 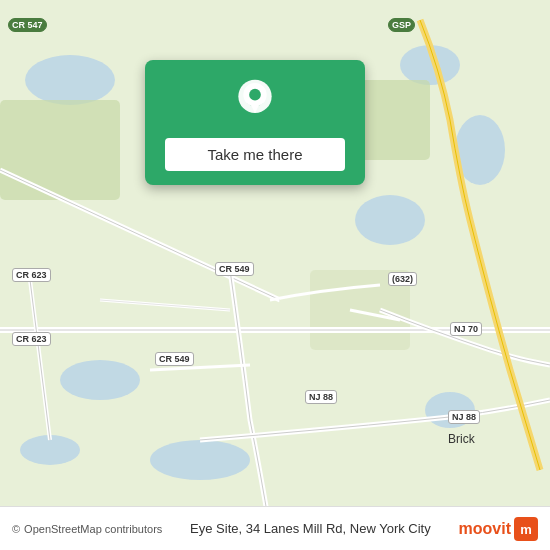 I want to click on svg-text: m, so click(x=526, y=530).